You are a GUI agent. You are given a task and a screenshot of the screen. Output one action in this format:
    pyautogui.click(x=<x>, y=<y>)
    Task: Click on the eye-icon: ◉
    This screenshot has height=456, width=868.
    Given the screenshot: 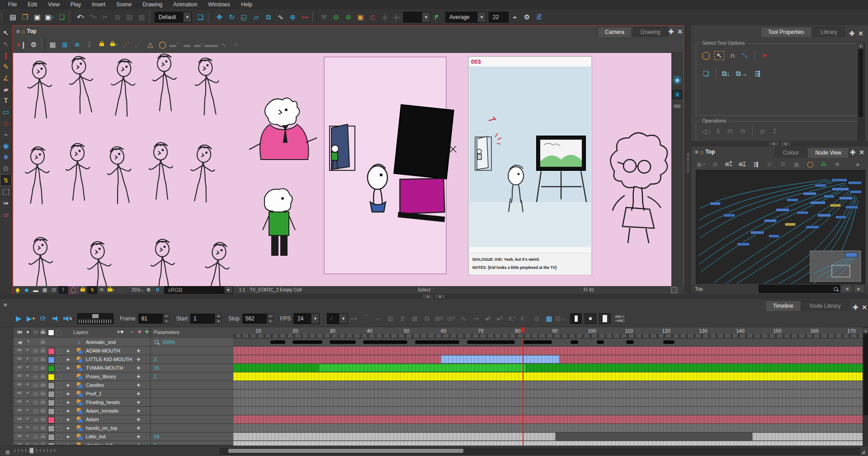 What is the action you would take?
    pyautogui.click(x=677, y=80)
    